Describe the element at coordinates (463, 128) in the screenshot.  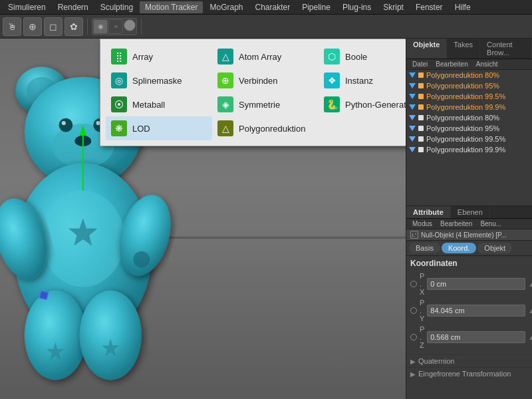
I see `object-name: Polygonreduktion 95%` at that location.